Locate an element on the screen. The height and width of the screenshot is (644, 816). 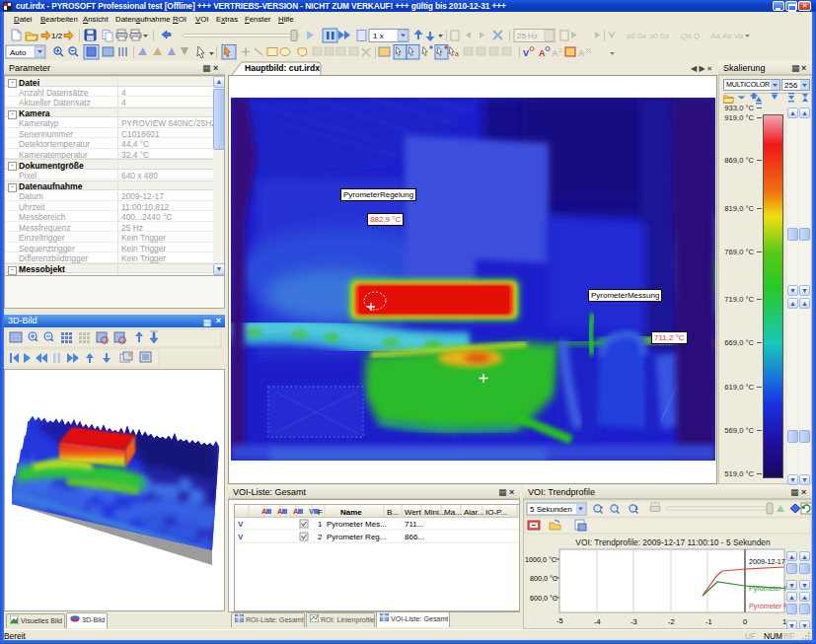
svg-text: Ma... is located at coordinates (453, 513).